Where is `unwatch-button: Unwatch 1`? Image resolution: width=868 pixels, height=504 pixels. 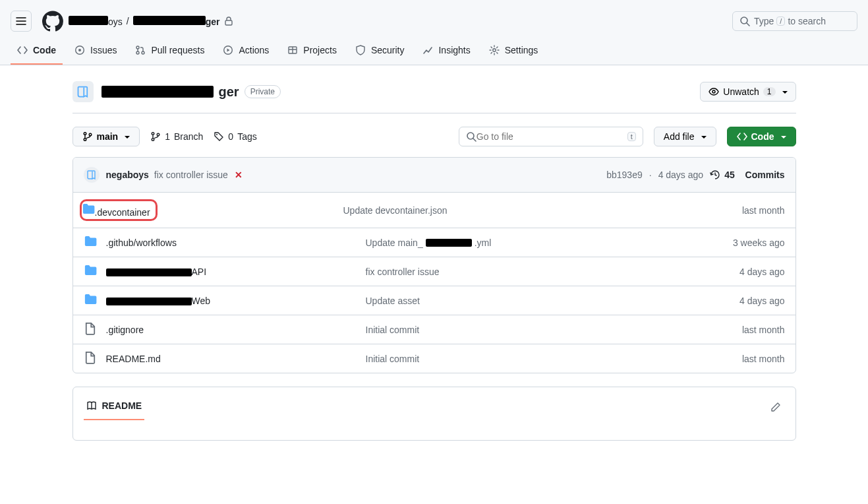
unwatch-button: Unwatch 1 is located at coordinates (747, 92).